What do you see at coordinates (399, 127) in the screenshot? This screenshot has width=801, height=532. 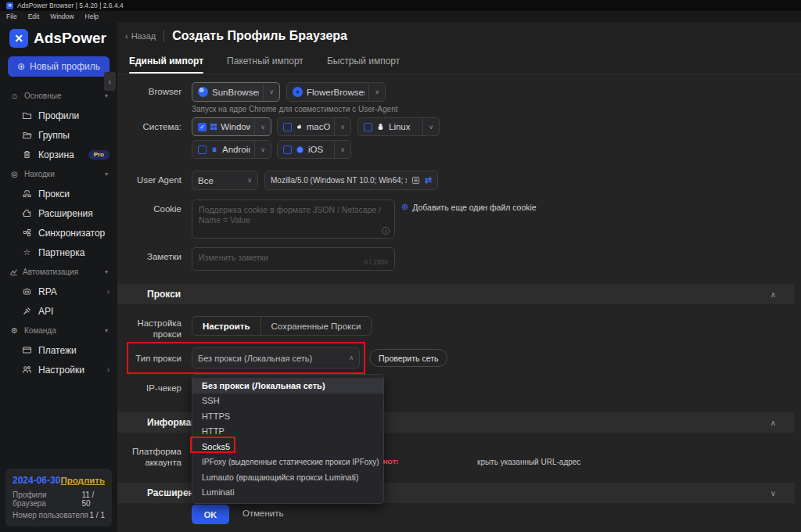 I see `os-linux-checkbox: Linux ∨` at bounding box center [399, 127].